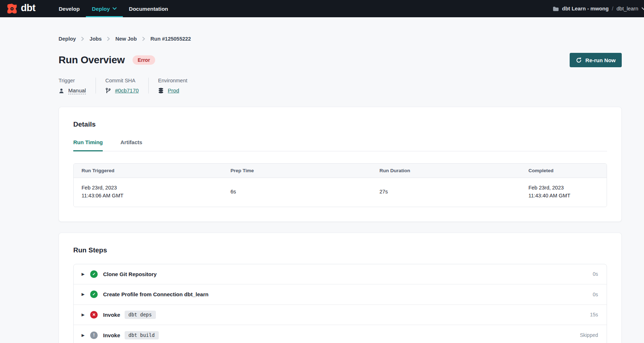 The width and height of the screenshot is (644, 343). What do you see at coordinates (564, 170) in the screenshot?
I see `col-completed: Completed` at bounding box center [564, 170].